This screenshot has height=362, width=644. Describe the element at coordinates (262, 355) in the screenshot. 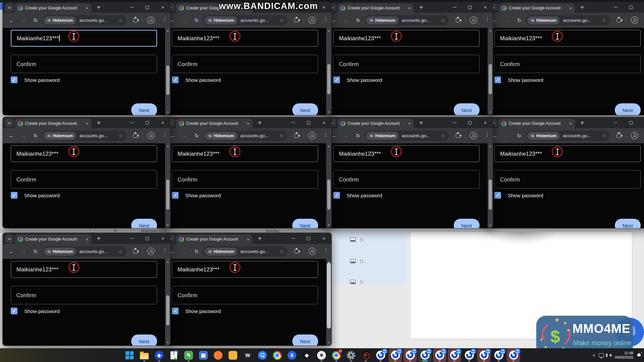

I see `blue-search-icon` at that location.